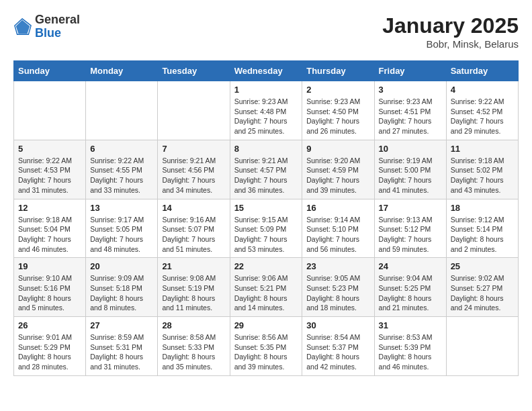 Image resolution: width=532 pixels, height=411 pixels. What do you see at coordinates (266, 266) in the screenshot?
I see `day-number: 22` at bounding box center [266, 266].